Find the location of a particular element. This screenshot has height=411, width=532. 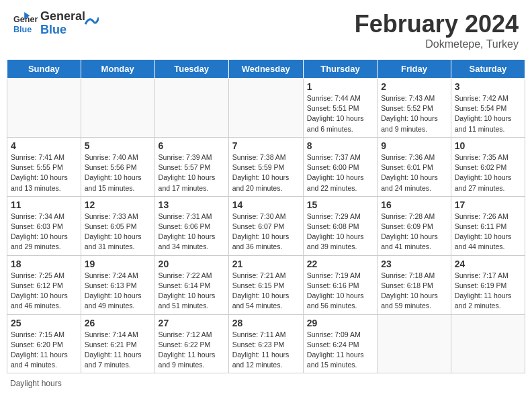

day-info: Sunrise: 7:28 AMSunset: 6:09 PMDaylight:… is located at coordinates (414, 232).